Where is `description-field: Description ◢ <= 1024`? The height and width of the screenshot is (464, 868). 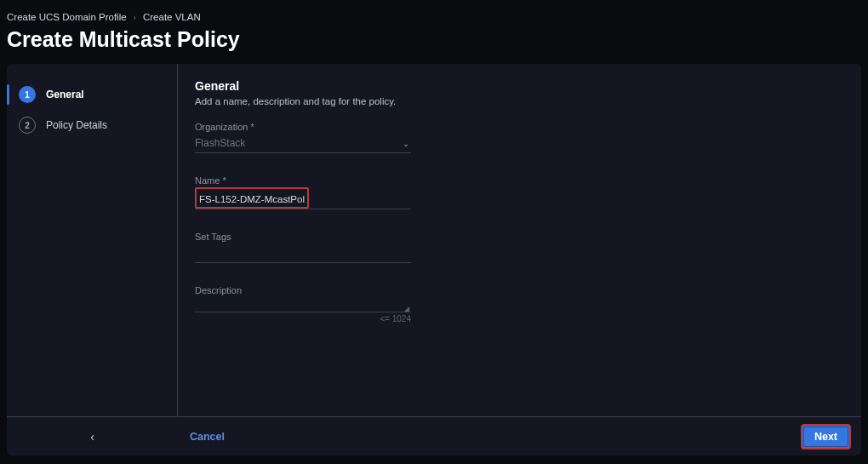 description-field: Description ◢ <= 1024 is located at coordinates (519, 305).